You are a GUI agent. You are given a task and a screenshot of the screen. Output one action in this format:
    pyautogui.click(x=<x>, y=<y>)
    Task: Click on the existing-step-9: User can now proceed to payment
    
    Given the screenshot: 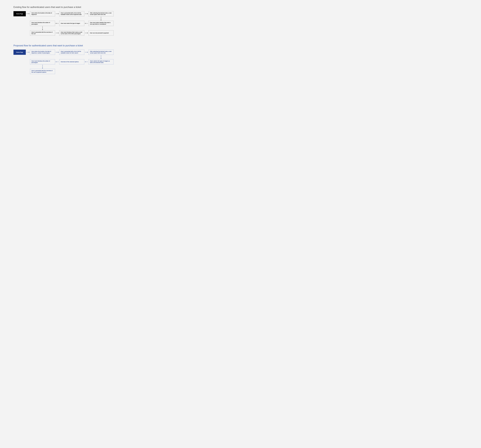 What is the action you would take?
    pyautogui.click(x=101, y=33)
    